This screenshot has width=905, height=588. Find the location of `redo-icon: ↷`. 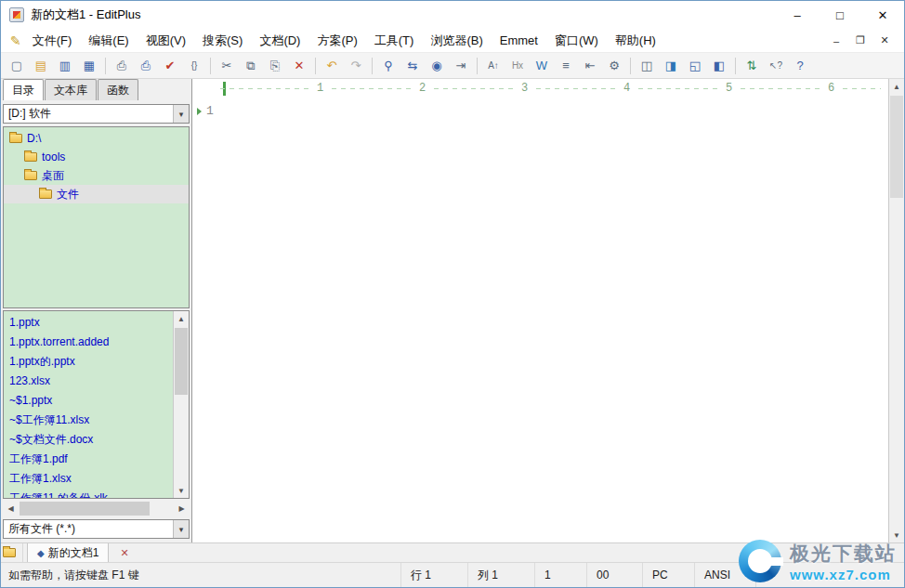

redo-icon: ↷ is located at coordinates (356, 66).